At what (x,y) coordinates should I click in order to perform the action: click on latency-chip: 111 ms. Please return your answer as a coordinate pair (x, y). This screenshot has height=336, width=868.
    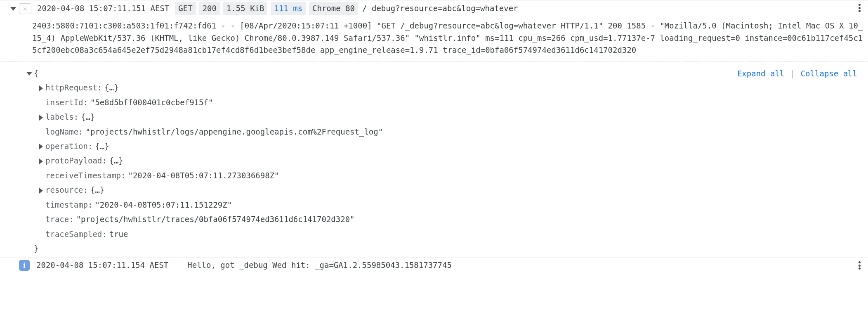
    Looking at the image, I should click on (288, 8).